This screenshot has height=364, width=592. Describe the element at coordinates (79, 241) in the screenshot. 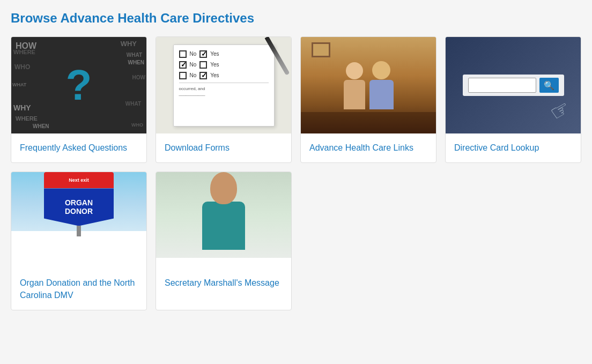

I see `organ-card: Next exit ORGAN DONOR Organ Donation and…` at that location.